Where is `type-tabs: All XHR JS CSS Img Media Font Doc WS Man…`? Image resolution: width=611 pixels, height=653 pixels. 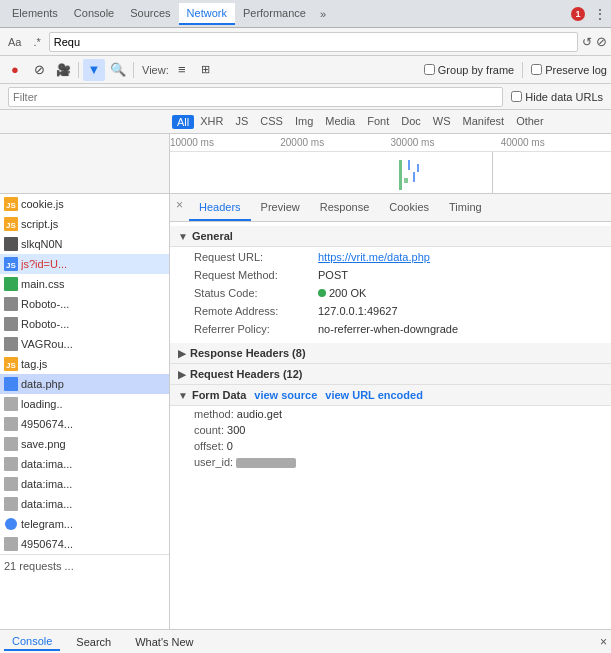 type-tabs: All XHR JS CSS Img Media Font Doc WS Man… is located at coordinates (306, 122).